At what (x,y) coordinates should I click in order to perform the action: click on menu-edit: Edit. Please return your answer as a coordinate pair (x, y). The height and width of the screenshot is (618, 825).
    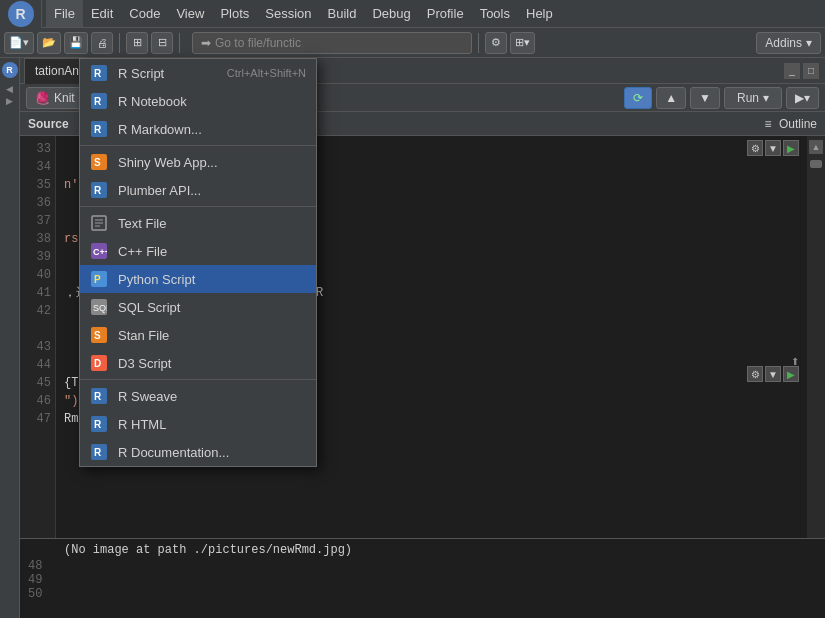
    Looking at the image, I should click on (102, 14).